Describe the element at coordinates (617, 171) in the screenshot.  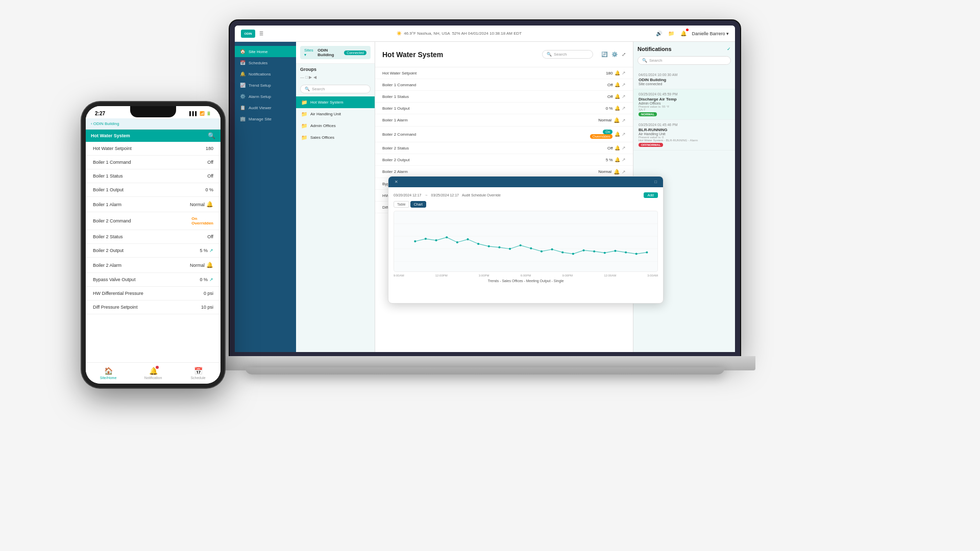
I see `alarm-bell-2-icon: 🔔` at that location.